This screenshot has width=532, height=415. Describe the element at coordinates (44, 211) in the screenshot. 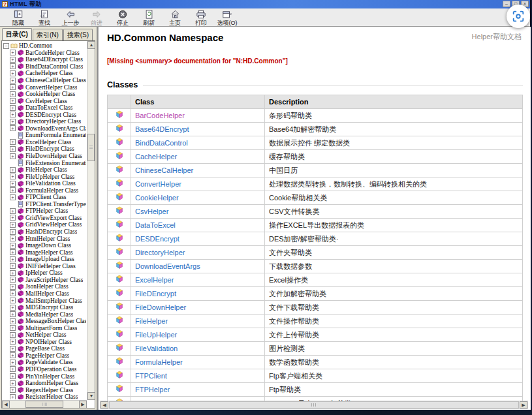

I see `tree-item: +FTPHelper Class` at that location.